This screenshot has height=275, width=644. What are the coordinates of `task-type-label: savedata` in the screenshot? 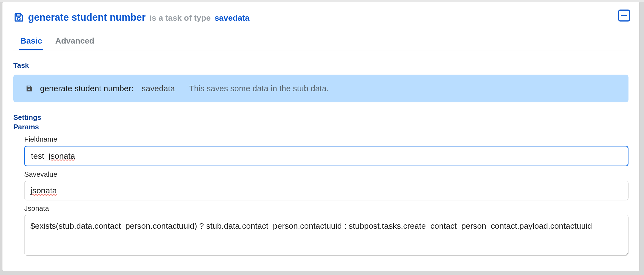 It's located at (232, 18).